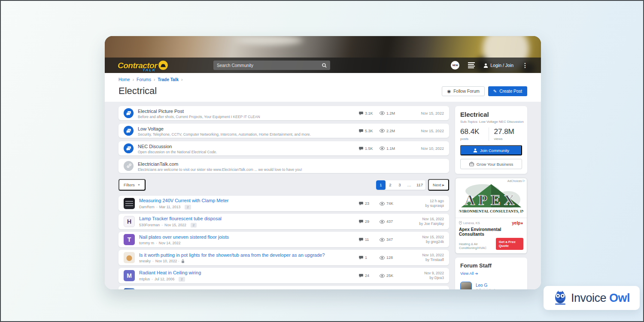 This screenshot has height=322, width=644. Describe the element at coordinates (424, 222) in the screenshot. I see `thread-last-activity: Nov 16, 2022 by Joe Fairplay` at that location.